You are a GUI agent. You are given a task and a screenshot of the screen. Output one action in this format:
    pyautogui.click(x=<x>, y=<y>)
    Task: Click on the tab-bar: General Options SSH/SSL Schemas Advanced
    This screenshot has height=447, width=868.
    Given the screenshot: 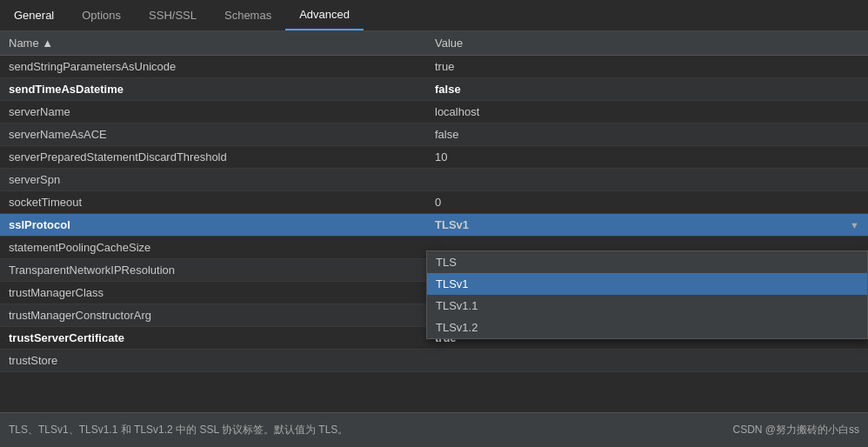 What is the action you would take?
    pyautogui.click(x=434, y=16)
    